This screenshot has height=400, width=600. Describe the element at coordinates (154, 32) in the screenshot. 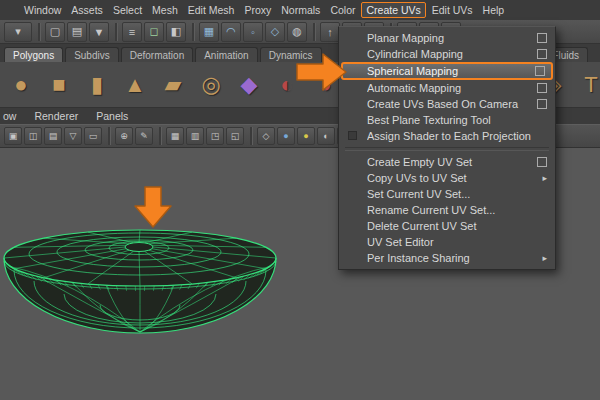

I see `select-object-icon: ◻` at that location.